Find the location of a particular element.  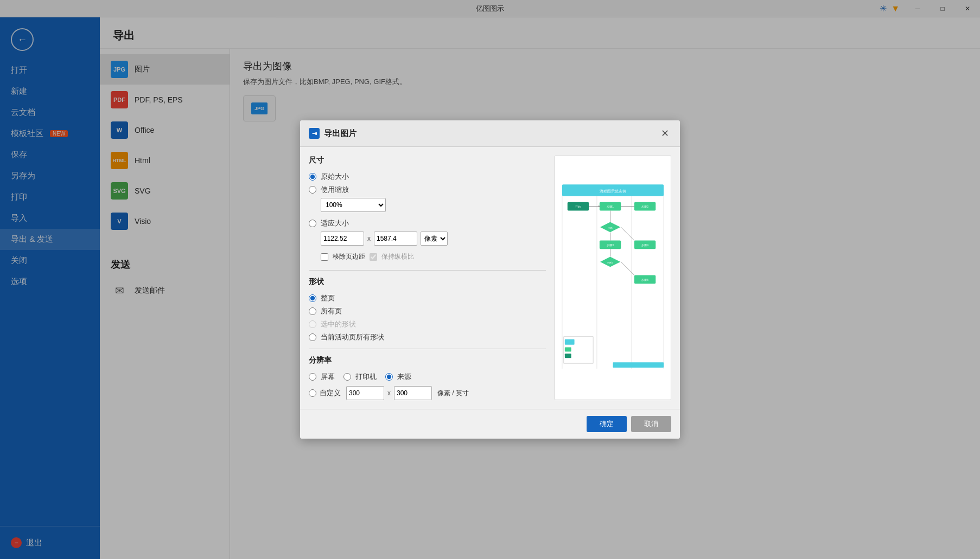

svg-text: 步骤4 is located at coordinates (645, 245).